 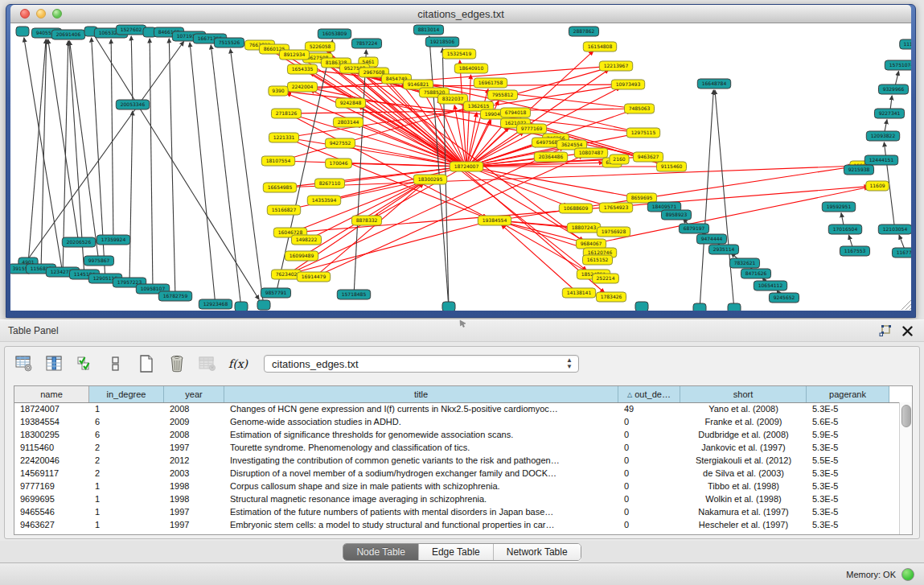 I want to click on graph-node: 12213967, so click(x=616, y=66).